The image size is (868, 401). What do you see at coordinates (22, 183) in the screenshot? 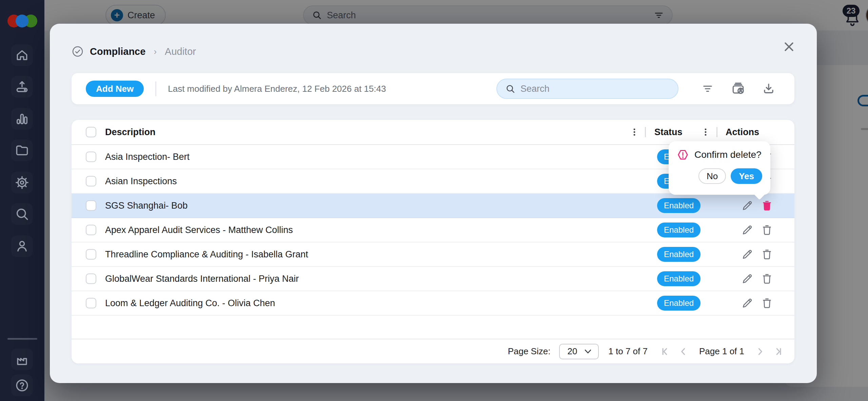
I see `sidebar-item-settings` at bounding box center [22, 183].